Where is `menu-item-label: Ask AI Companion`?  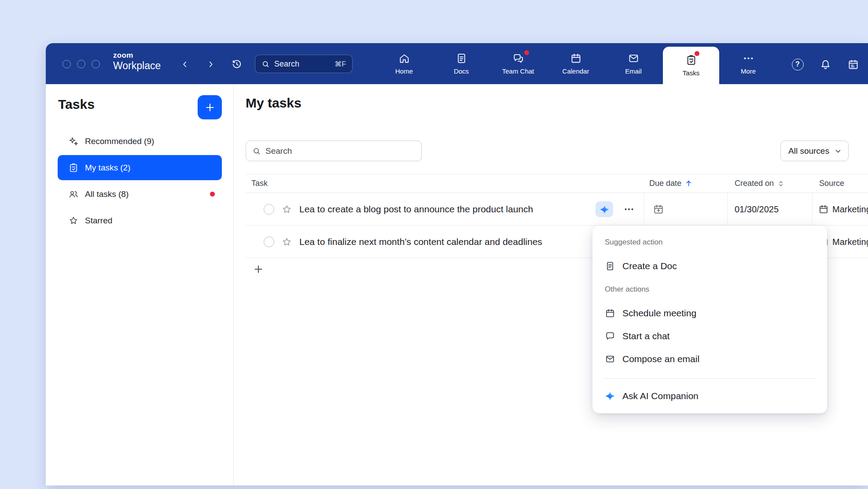 menu-item-label: Ask AI Companion is located at coordinates (660, 396).